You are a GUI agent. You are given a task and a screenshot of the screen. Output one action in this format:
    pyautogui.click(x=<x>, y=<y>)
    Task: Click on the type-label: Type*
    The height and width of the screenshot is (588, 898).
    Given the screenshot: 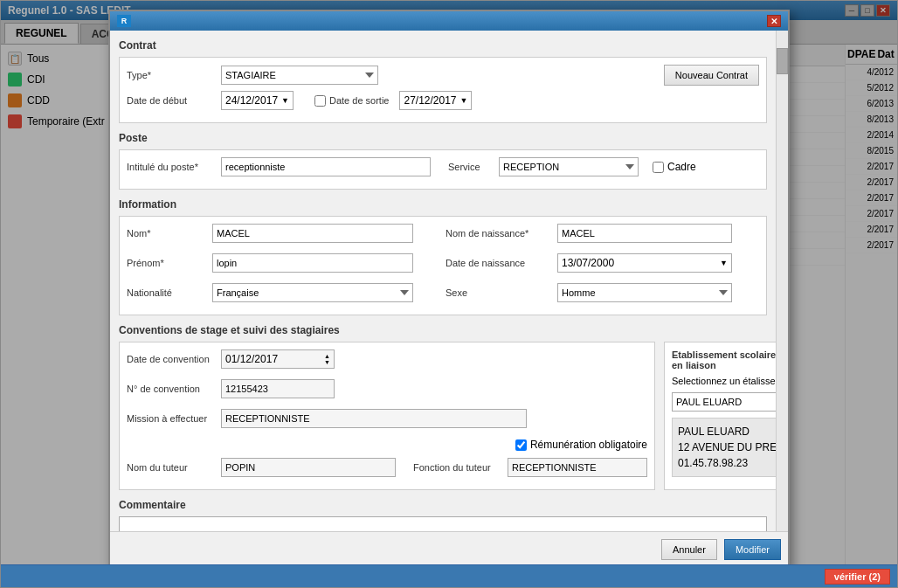 What is the action you would take?
    pyautogui.click(x=170, y=75)
    